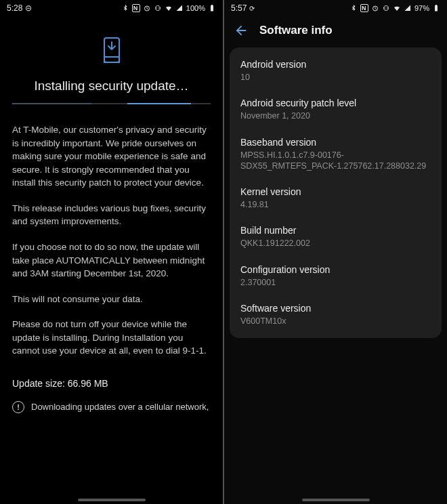 The height and width of the screenshot is (504, 447). I want to click on row-label: Android security patch level, so click(336, 103).